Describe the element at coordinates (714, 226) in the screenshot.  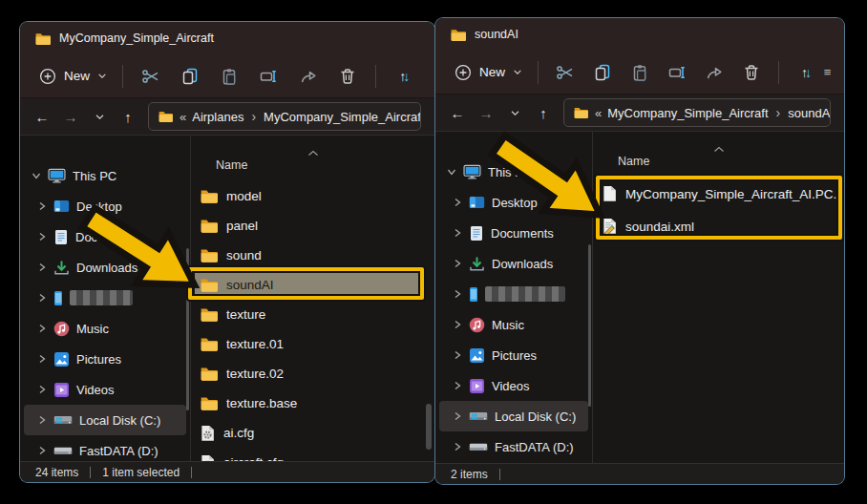
I see `file-row-soundai-xml: soundai.xml` at that location.